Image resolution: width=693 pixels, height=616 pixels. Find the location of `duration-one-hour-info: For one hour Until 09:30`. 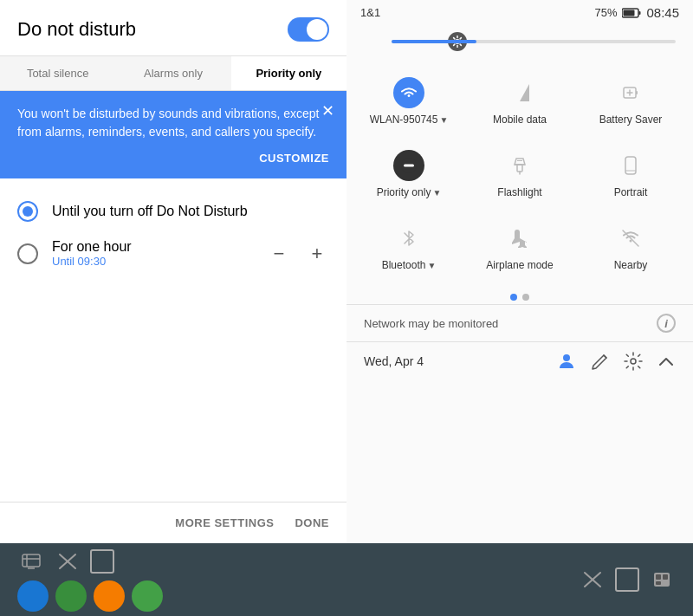

duration-one-hour-info: For one hour Until 09:30 is located at coordinates (92, 253).